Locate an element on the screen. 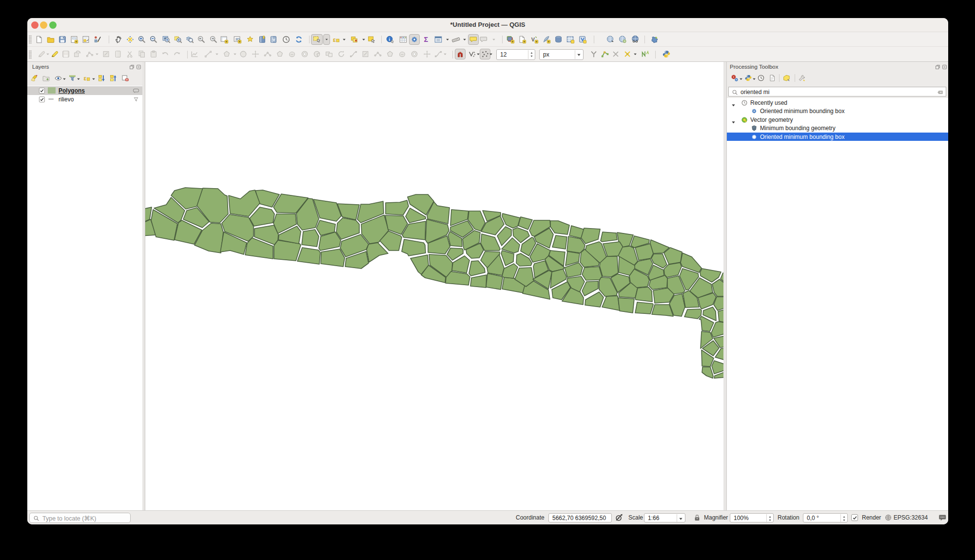  measure-line-button is located at coordinates (456, 39).